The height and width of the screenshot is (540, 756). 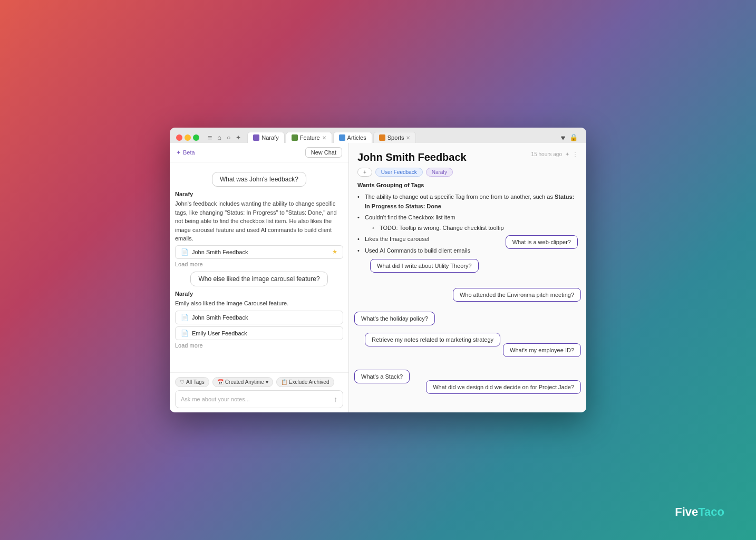 I want to click on lock-icon: 🔒, so click(x=574, y=137).